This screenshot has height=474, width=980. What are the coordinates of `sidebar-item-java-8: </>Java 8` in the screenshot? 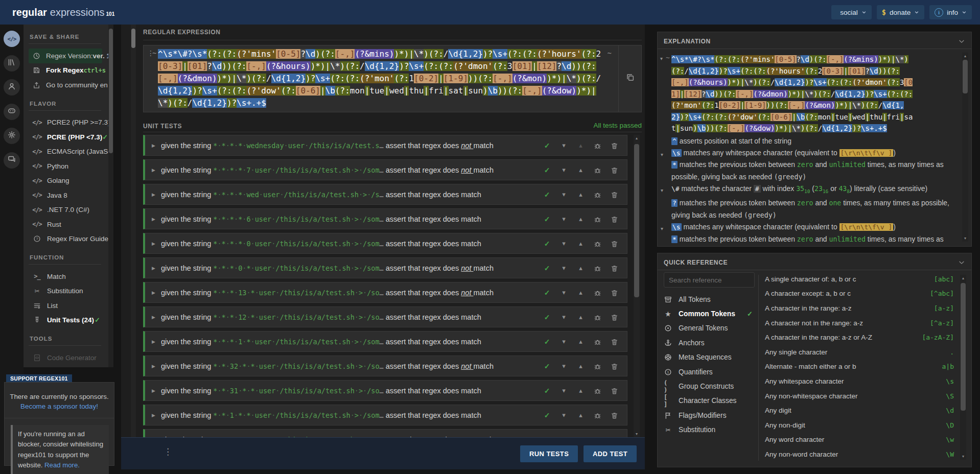 It's located at (68, 195).